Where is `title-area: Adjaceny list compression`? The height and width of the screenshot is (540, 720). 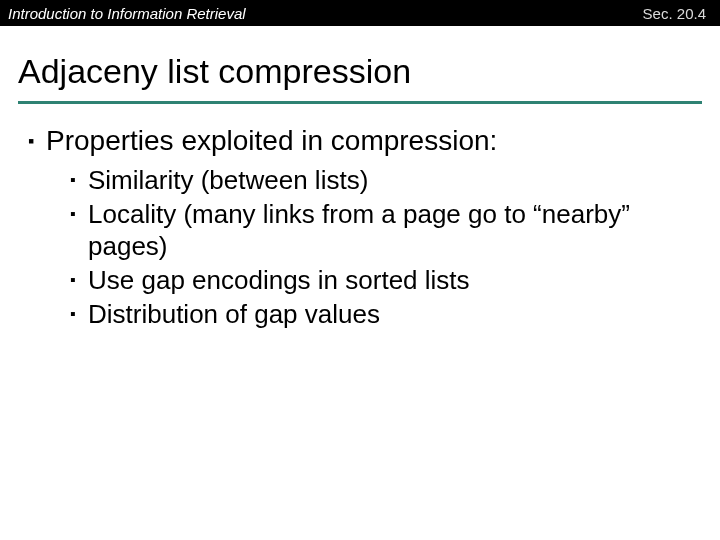 title-area: Adjaceny list compression is located at coordinates (360, 62).